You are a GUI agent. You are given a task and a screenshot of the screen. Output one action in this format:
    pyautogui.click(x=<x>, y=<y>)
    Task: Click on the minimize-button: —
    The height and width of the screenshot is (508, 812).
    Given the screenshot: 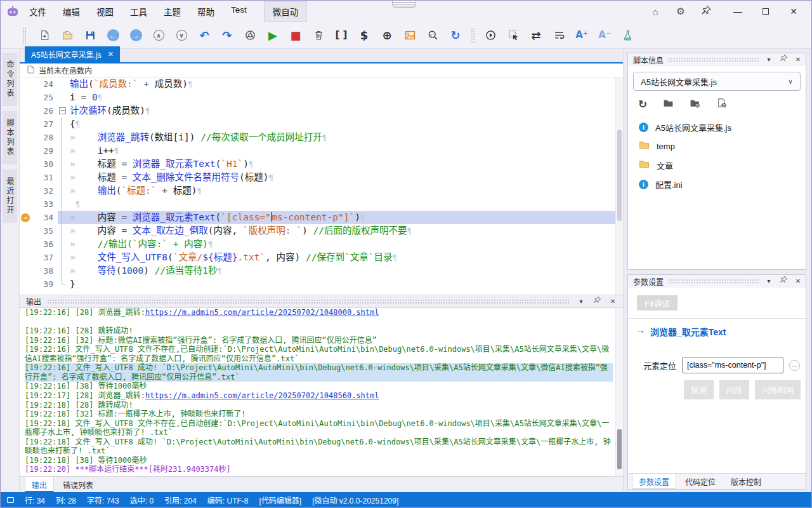 What is the action you would take?
    pyautogui.click(x=738, y=11)
    